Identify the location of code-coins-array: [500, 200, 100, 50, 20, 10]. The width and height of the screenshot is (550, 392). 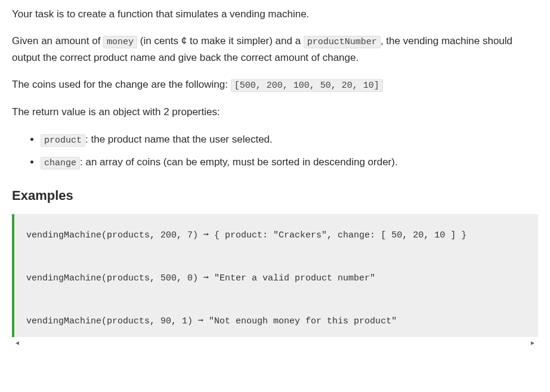
(307, 86).